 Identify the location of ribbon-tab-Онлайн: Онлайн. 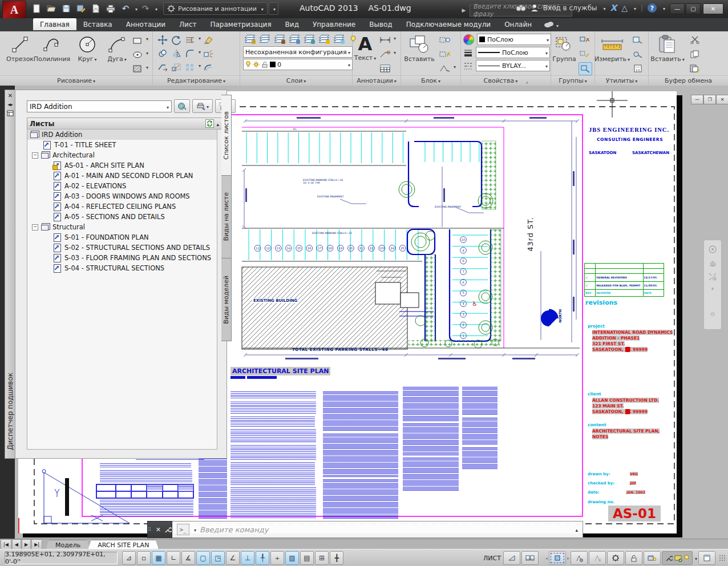
(518, 24).